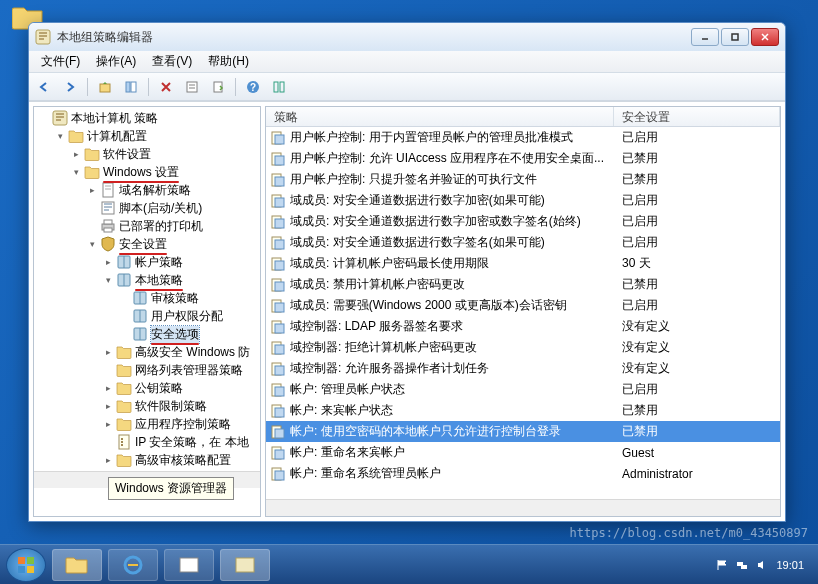 The image size is (818, 584). I want to click on tree-node: ▸帐户策略, so click(147, 262).